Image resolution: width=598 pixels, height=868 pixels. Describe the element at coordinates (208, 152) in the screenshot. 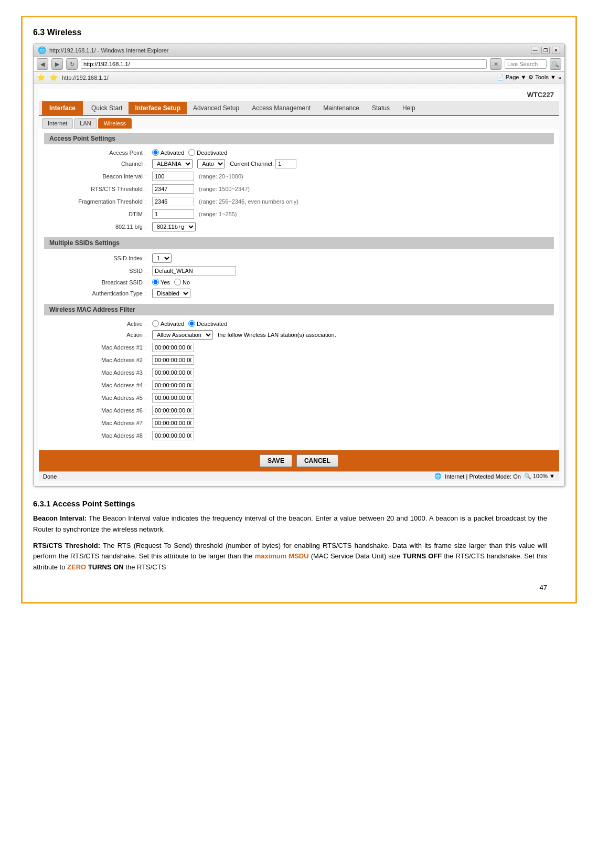

I see `radio-deactivated: Deactivated` at that location.